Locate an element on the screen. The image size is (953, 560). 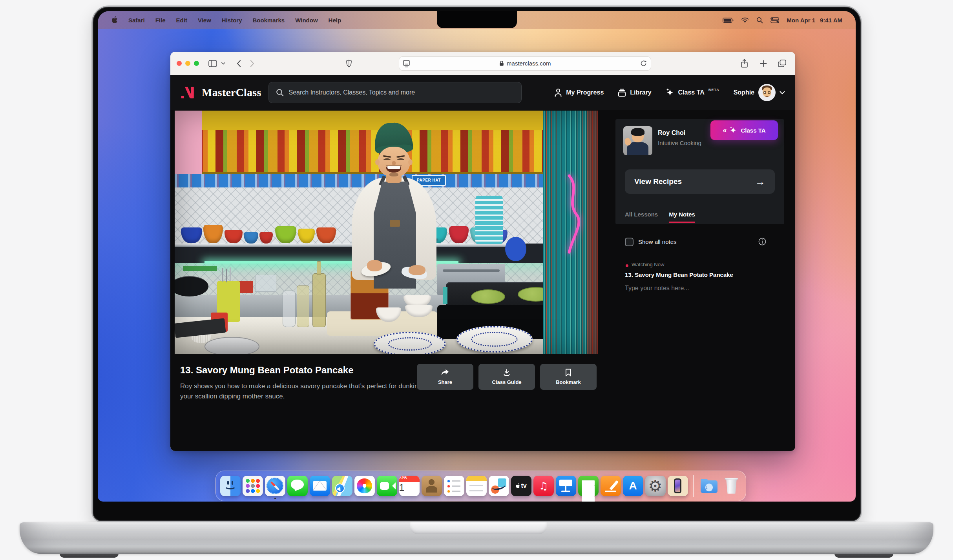
forward-icon is located at coordinates (252, 64).